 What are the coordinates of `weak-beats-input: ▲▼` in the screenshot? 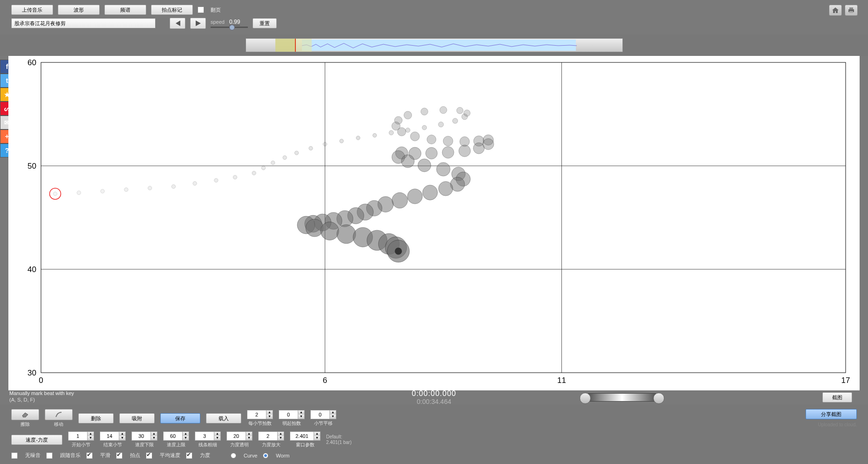 It's located at (292, 415).